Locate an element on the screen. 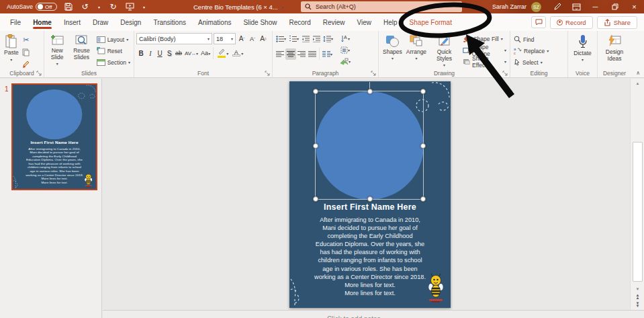 Image resolution: width=644 pixels, height=318 pixels. grow-font-button: Aˆ is located at coordinates (242, 39).